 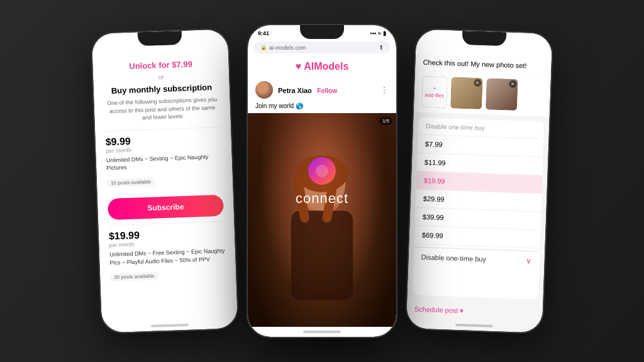 What do you see at coordinates (386, 121) in the screenshot?
I see `post-counter: 1/5` at bounding box center [386, 121].